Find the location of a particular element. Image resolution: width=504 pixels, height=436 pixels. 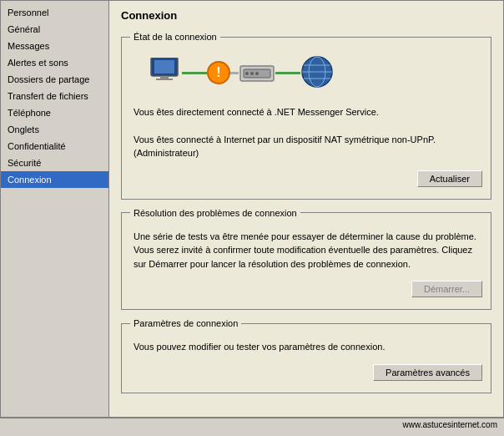

resolution-text: Une série de tests va être menée pour es… is located at coordinates (306, 251).